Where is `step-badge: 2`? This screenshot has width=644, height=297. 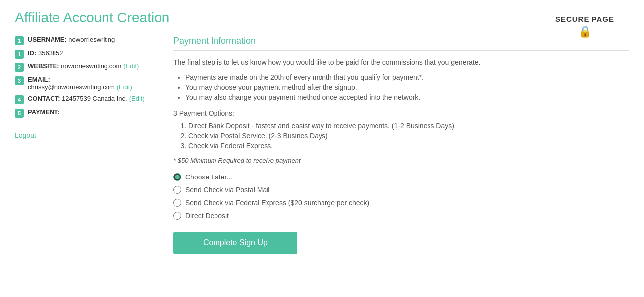
step-badge: 2 is located at coordinates (19, 67).